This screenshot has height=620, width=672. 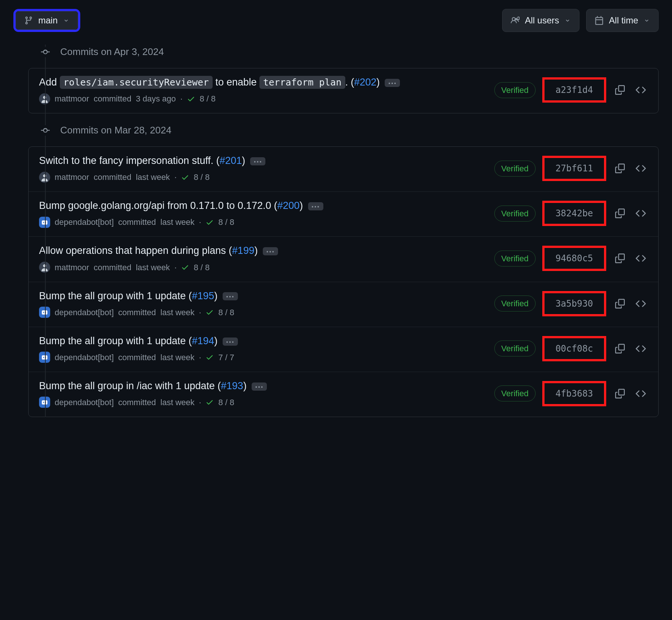 What do you see at coordinates (263, 386) in the screenshot?
I see `commit-title: Bump the all group in /iac with 1 update…` at bounding box center [263, 386].